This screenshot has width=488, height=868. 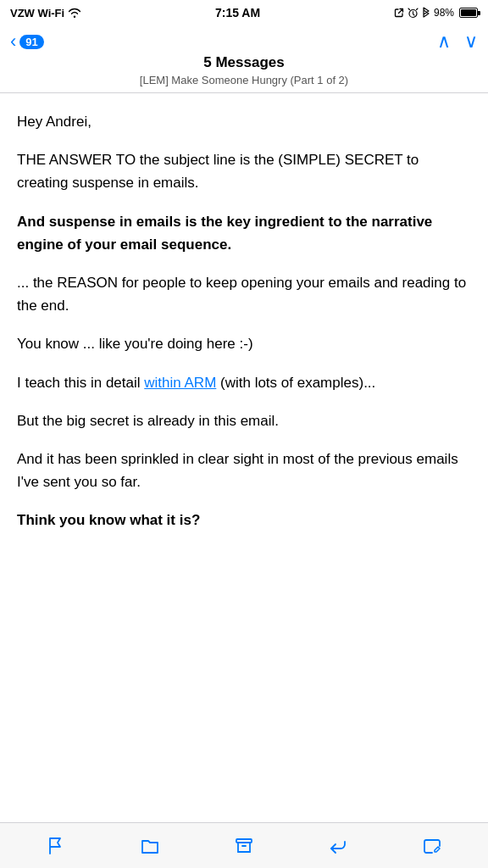 What do you see at coordinates (14, 42) in the screenshot?
I see `back-chevron-icon: ‹` at bounding box center [14, 42].